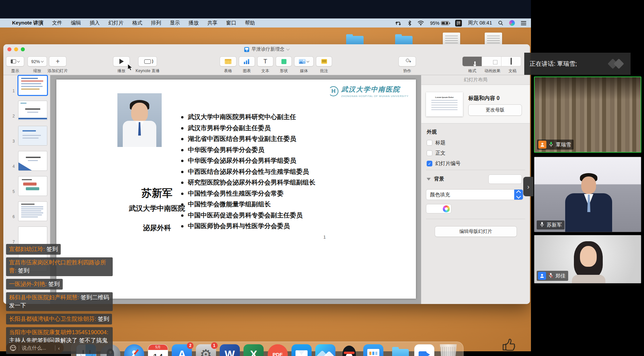 This screenshot has height=356, width=644. What do you see at coordinates (439, 23) in the screenshot?
I see `battery-indicator: 95%` at bounding box center [439, 23].